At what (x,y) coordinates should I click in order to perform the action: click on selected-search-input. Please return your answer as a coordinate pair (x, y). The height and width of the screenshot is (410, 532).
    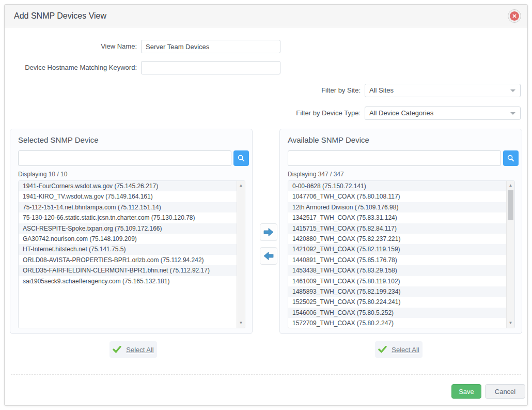
    Looking at the image, I should click on (125, 158).